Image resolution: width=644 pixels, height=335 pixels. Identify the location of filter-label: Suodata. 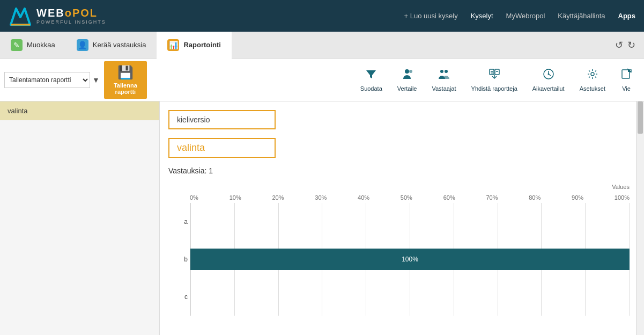
(371, 89).